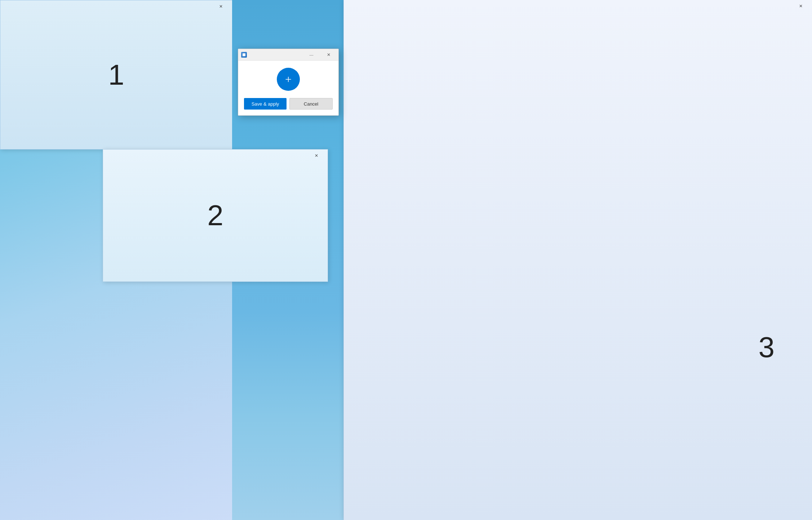 The image size is (812, 520). Describe the element at coordinates (216, 215) in the screenshot. I see `window-2: ✕ 2` at that location.